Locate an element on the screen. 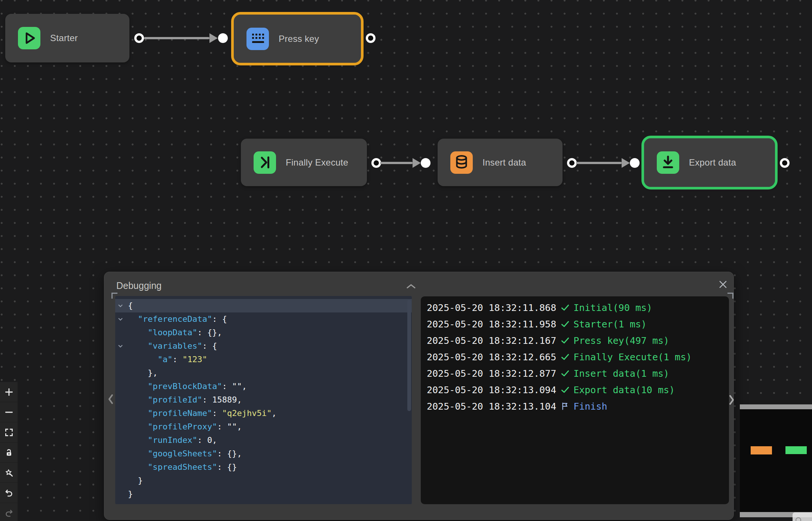 The height and width of the screenshot is (521, 812). export-data-input-port is located at coordinates (635, 163).